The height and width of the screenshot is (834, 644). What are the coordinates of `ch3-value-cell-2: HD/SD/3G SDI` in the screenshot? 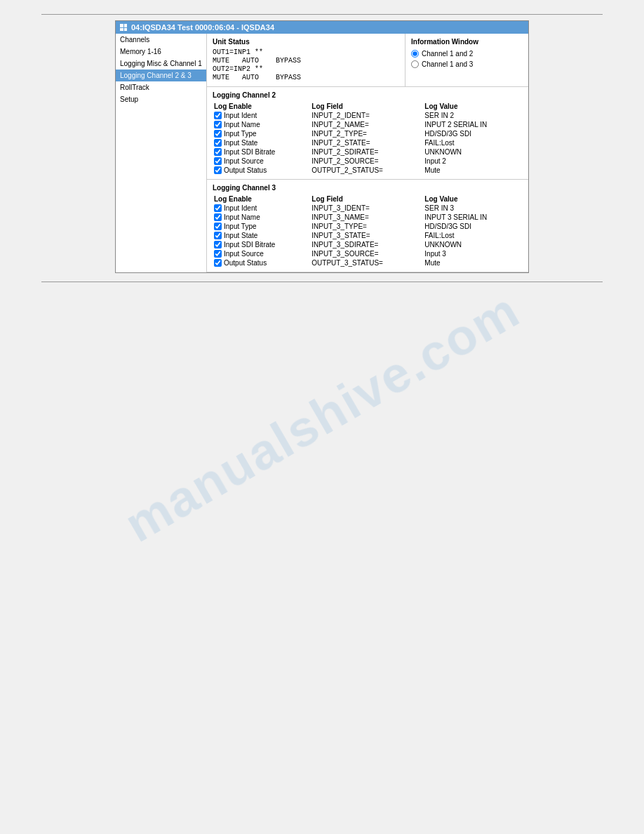 It's located at (473, 226).